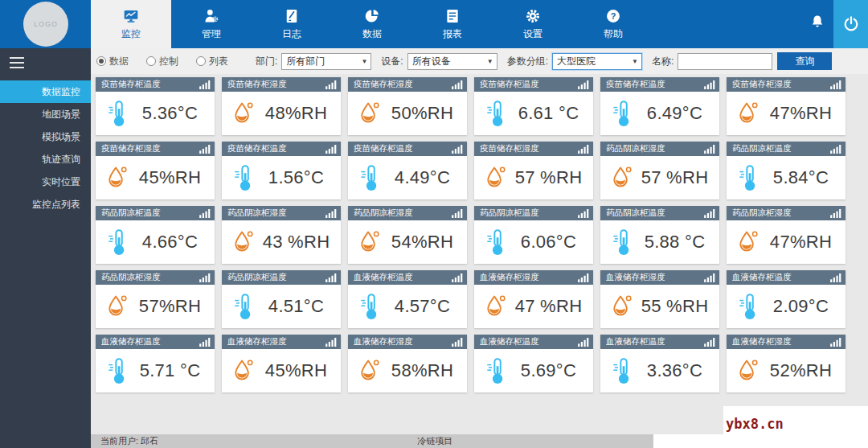 The height and width of the screenshot is (448, 868). I want to click on sensor-card-body: 47%RH, so click(786, 242).